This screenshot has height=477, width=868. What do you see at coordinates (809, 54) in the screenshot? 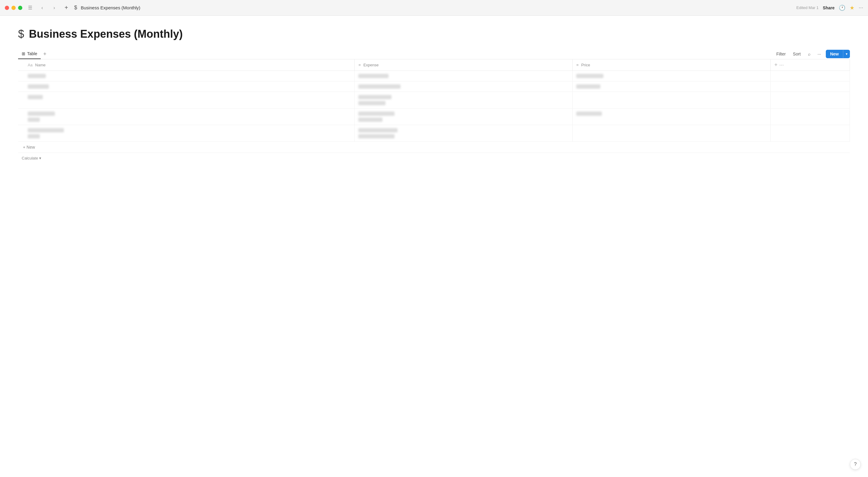
I see `search-button: ⌕` at bounding box center [809, 54].